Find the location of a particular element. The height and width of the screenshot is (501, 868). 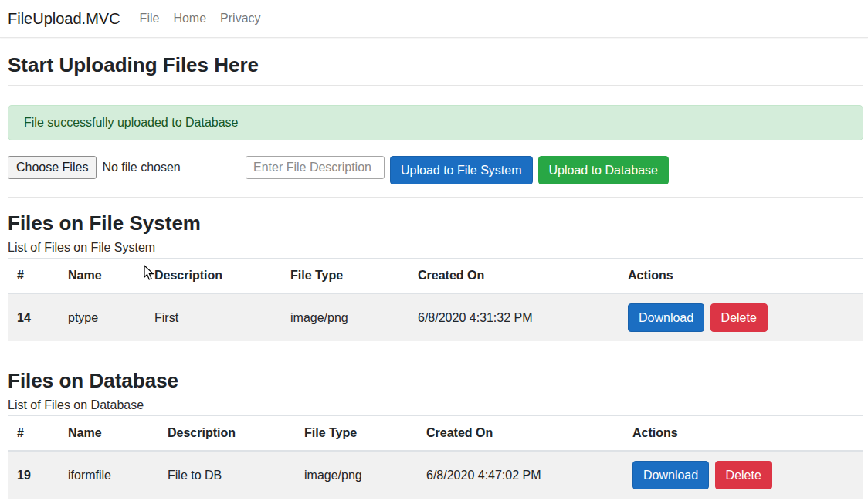

nav-link-privacy: Privacy is located at coordinates (240, 19).